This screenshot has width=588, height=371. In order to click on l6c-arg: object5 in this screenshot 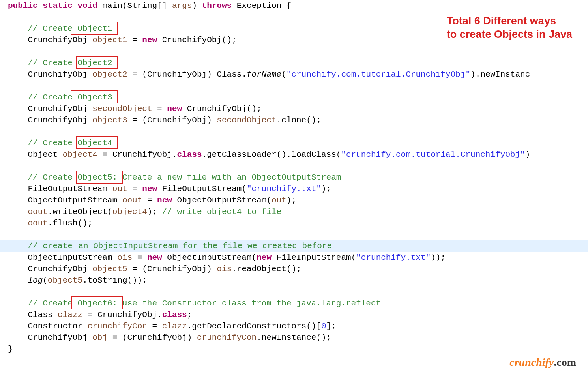, I will do `click(65, 280)`.